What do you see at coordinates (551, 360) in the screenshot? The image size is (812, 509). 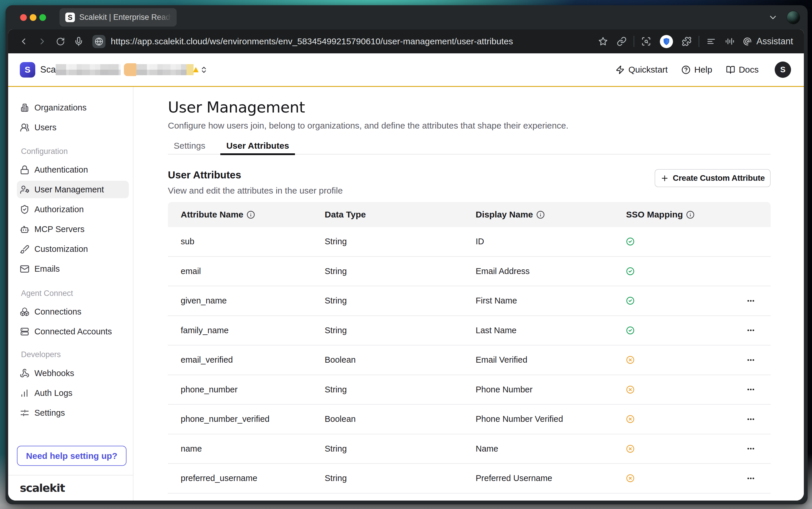 I see `display-name-cell: Email Verified` at bounding box center [551, 360].